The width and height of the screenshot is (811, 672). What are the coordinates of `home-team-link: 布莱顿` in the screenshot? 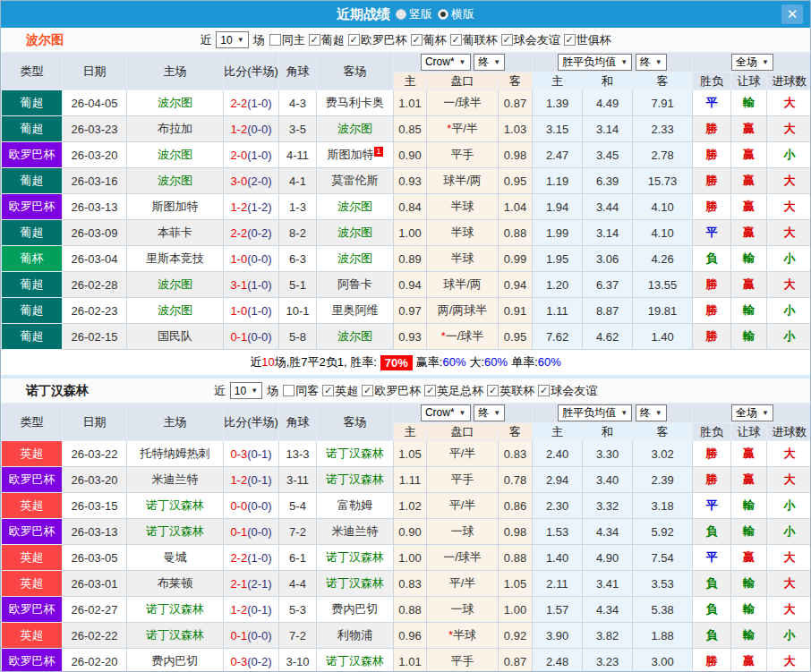 It's located at (175, 583).